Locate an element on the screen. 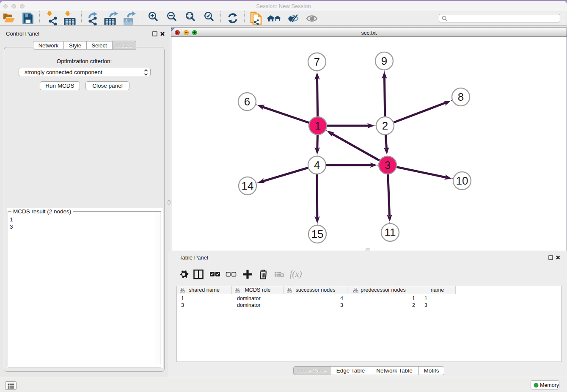  svg-text: 15 is located at coordinates (317, 234).